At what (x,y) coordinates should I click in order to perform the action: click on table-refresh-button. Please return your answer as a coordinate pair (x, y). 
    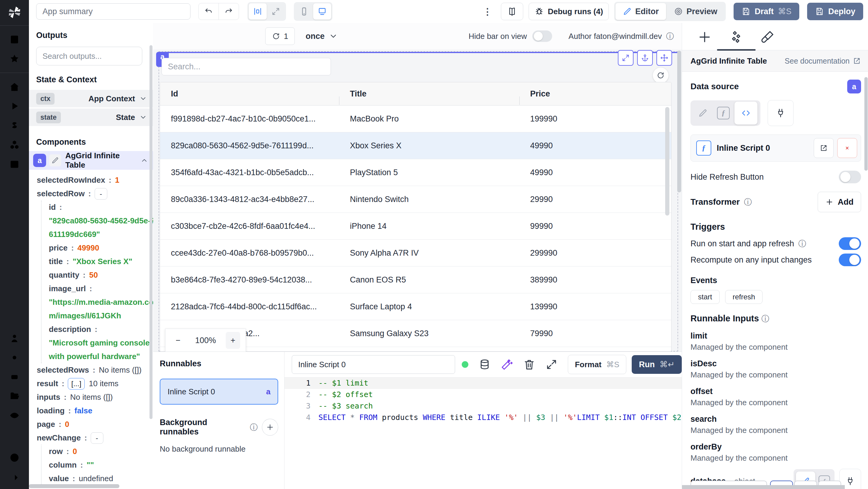
    Looking at the image, I should click on (660, 75).